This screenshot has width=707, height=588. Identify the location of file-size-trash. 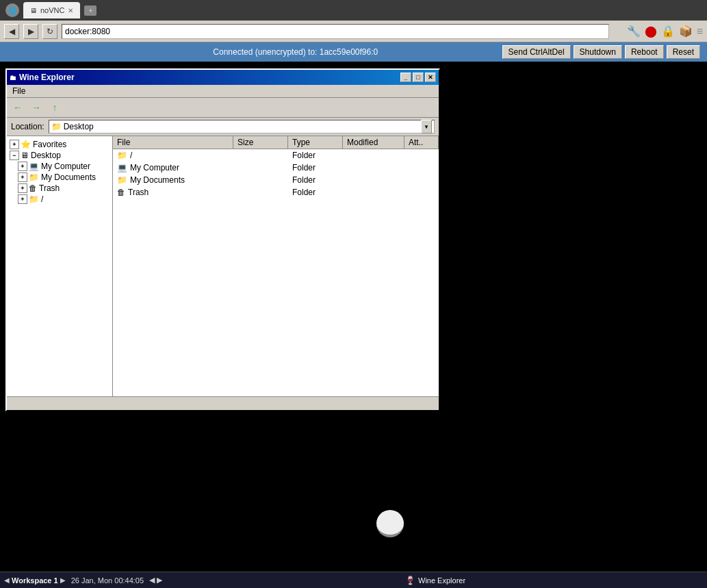
(261, 192).